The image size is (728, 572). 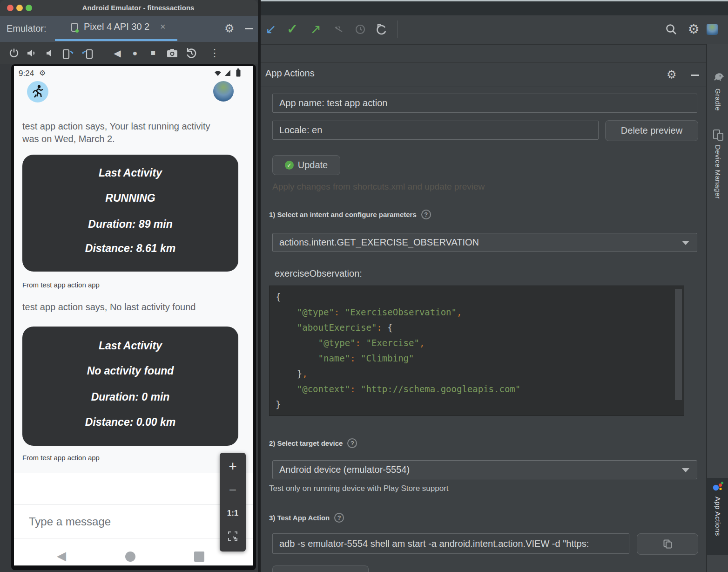 What do you see at coordinates (116, 27) in the screenshot?
I see `tab-title: Pixel 4 API 30 2` at bounding box center [116, 27].